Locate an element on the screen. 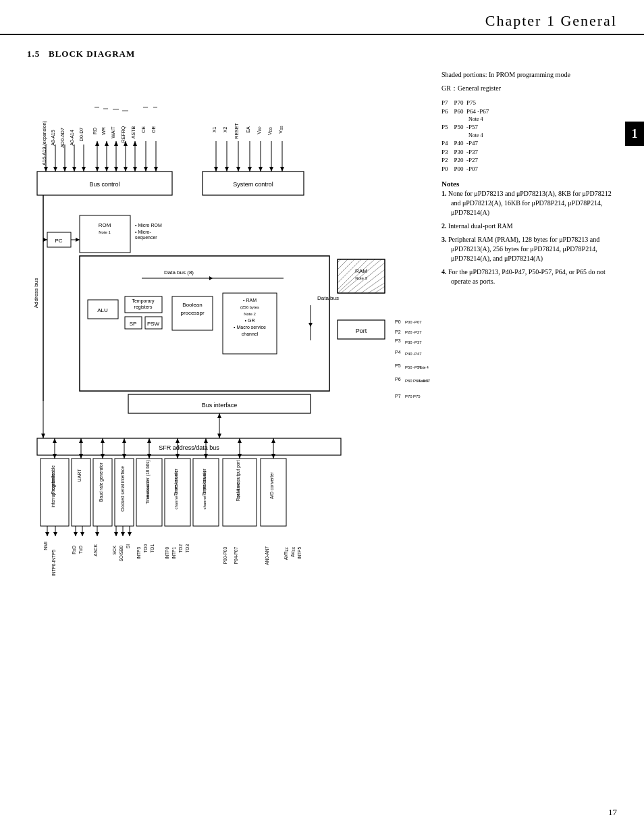 The height and width of the screenshot is (834, 644). svg-text: SFR address/data bus is located at coordinates (189, 448).